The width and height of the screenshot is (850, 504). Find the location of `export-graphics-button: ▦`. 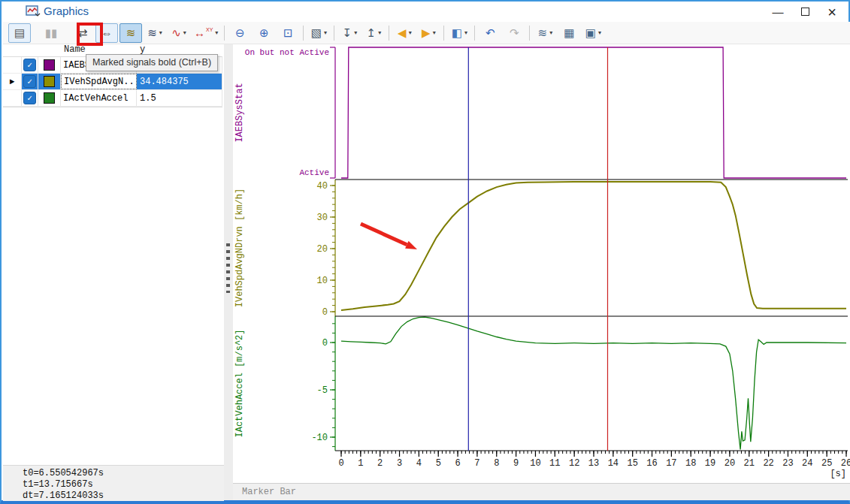

export-graphics-button: ▦ is located at coordinates (569, 33).